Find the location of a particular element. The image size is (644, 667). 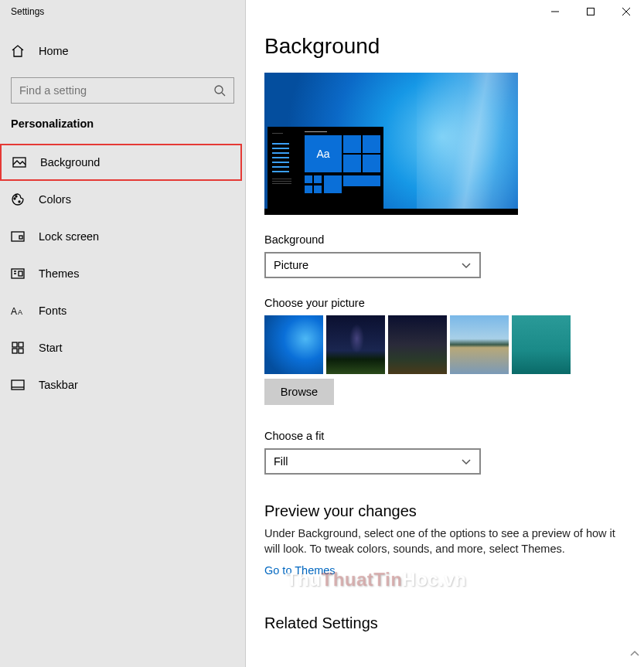

window-title: Settings is located at coordinates (28, 12).